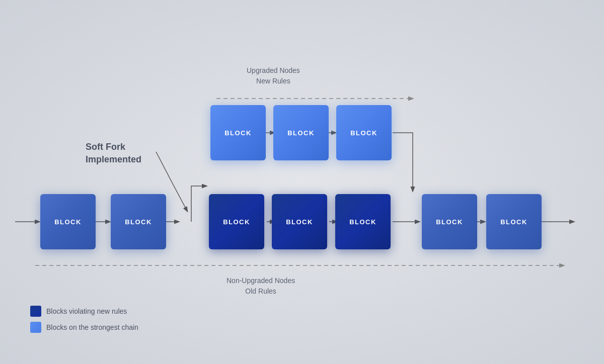 The image size is (604, 364). What do you see at coordinates (238, 133) in the screenshot?
I see `block-top-1: BlocK` at bounding box center [238, 133].